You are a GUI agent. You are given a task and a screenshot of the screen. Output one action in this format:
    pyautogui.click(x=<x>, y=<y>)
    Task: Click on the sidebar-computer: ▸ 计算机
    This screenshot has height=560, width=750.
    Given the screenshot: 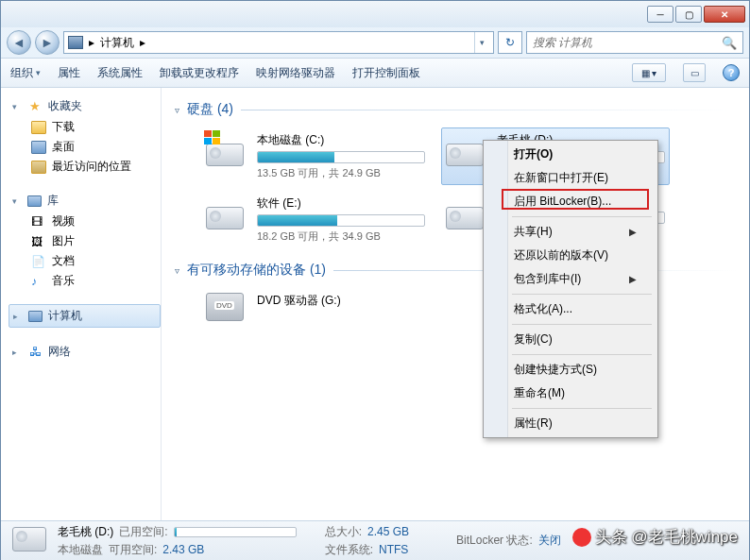 What is the action you would take?
    pyautogui.click(x=85, y=315)
    